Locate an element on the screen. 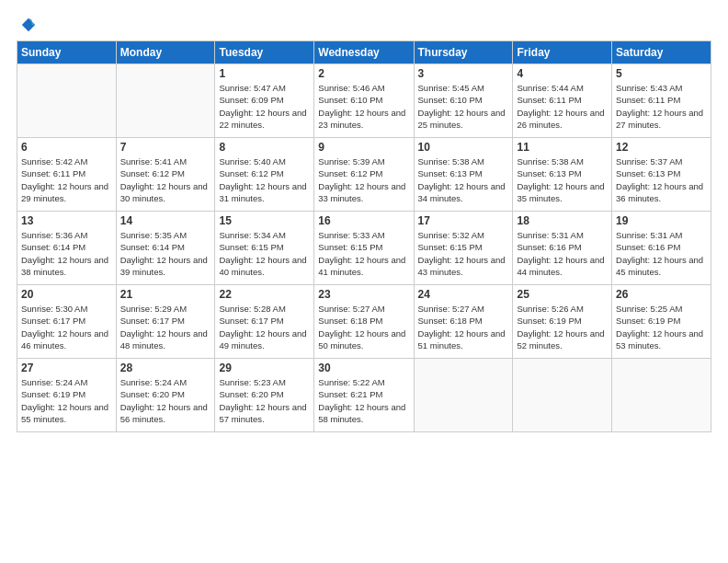  calendar-day-cell: 10Sunrise: 5:38 AM Sunset: 6:13 PM Dayli… is located at coordinates (463, 175).